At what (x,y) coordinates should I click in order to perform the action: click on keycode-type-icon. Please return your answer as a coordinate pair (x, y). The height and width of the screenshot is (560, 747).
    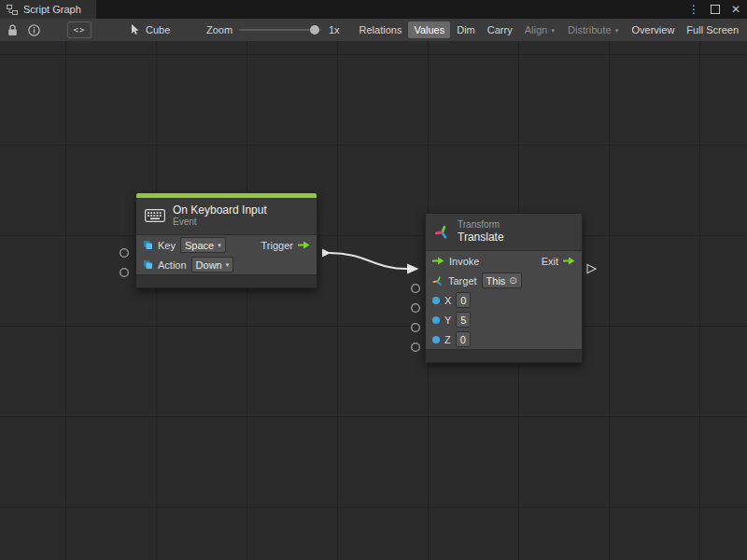
    Looking at the image, I should click on (148, 245).